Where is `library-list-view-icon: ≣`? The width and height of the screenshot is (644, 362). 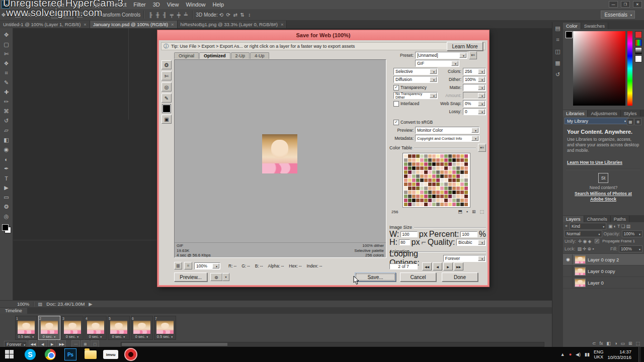 library-list-view-icon: ≣ is located at coordinates (638, 122).